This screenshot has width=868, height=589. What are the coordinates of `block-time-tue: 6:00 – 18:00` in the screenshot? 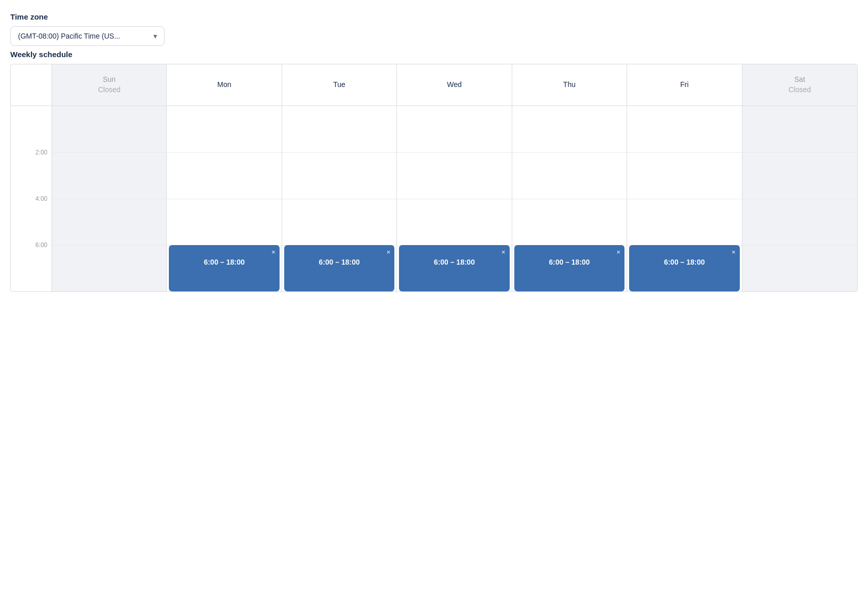 It's located at (339, 262).